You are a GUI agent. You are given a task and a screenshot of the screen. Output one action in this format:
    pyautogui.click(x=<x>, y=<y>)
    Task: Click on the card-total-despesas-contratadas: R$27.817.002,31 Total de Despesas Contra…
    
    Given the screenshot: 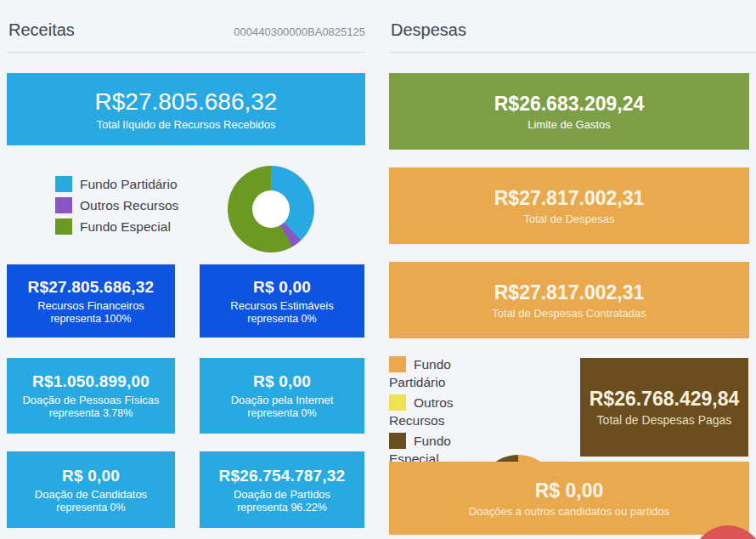 What is the action you would take?
    pyautogui.click(x=569, y=300)
    